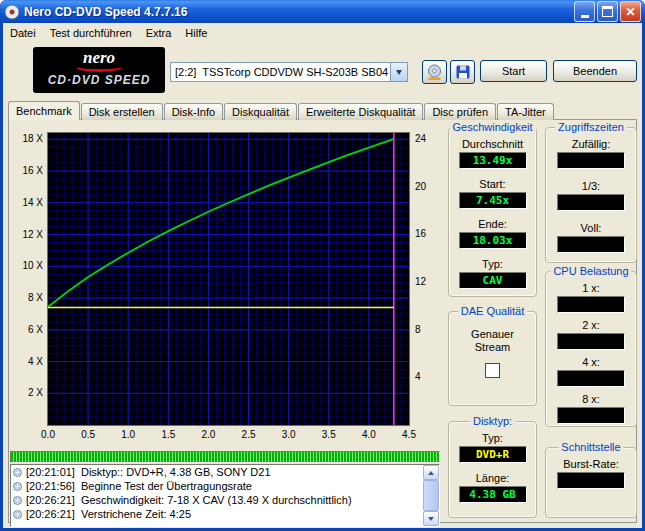 The width and height of the screenshot is (645, 531). Describe the element at coordinates (91, 33) in the screenshot. I see `menu-test-durchfuehren: Test durchführen` at that location.